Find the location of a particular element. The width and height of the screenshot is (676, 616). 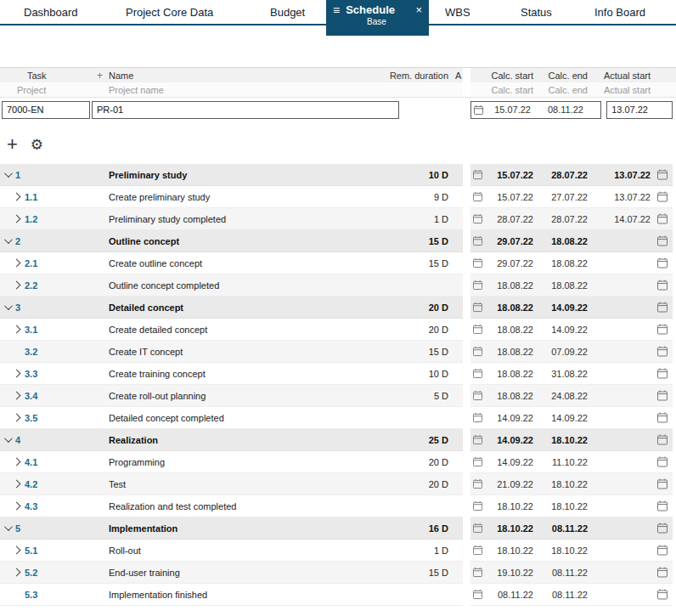

task-row: 3.3 Create training concept 10 D 18.08.2… is located at coordinates (338, 374).